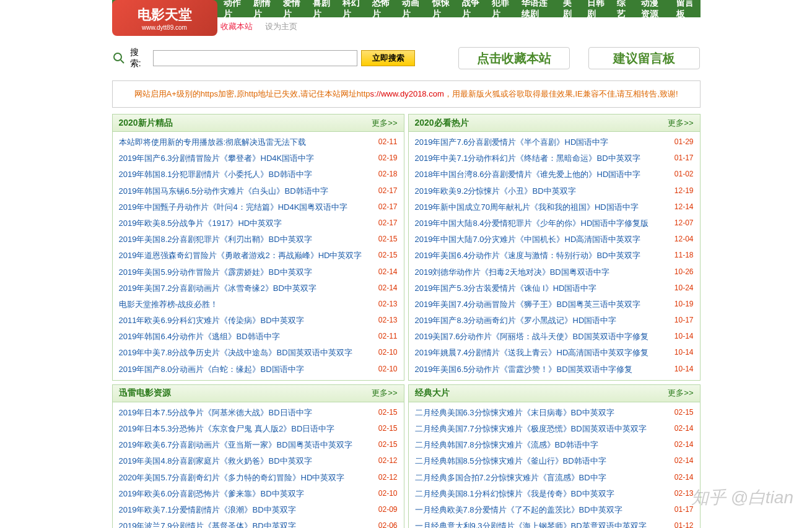 This screenshot has height=528, width=812. I want to click on movie-link: 本站即将使用新的专用播放器:彻底解决迅雷无法下载, so click(247, 142).